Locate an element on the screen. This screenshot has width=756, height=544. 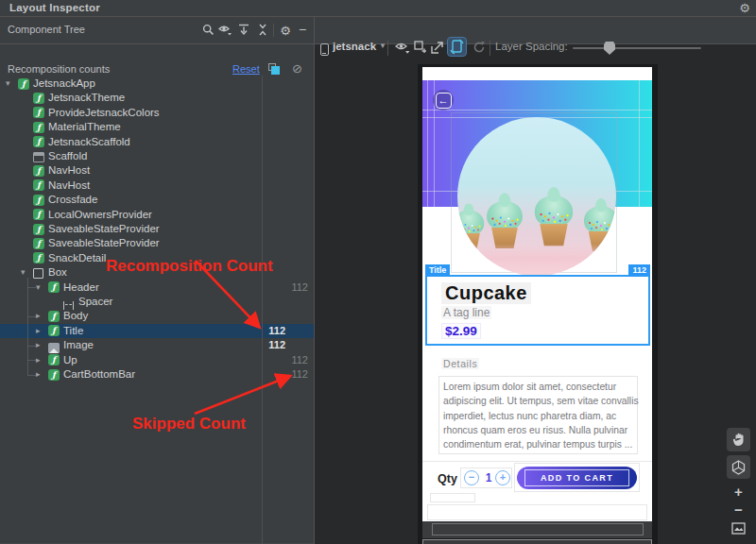
tree-row-up: ▸Up112 is located at coordinates (157, 361).